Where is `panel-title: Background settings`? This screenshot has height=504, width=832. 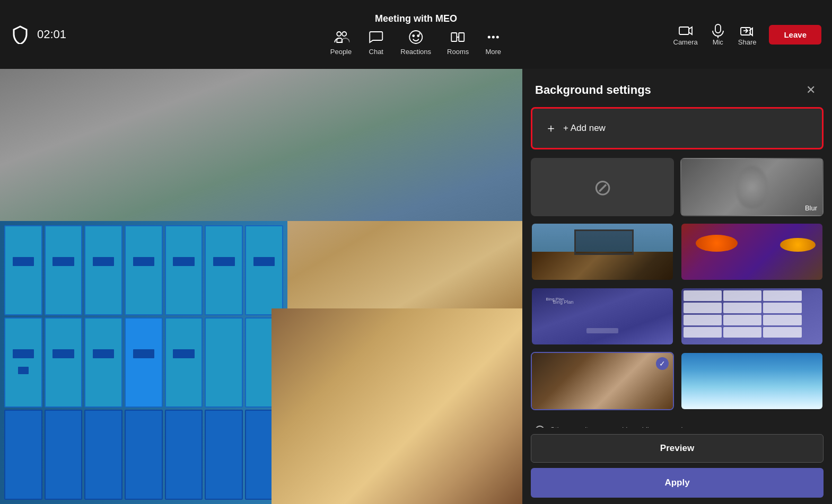 panel-title: Background settings is located at coordinates (593, 90).